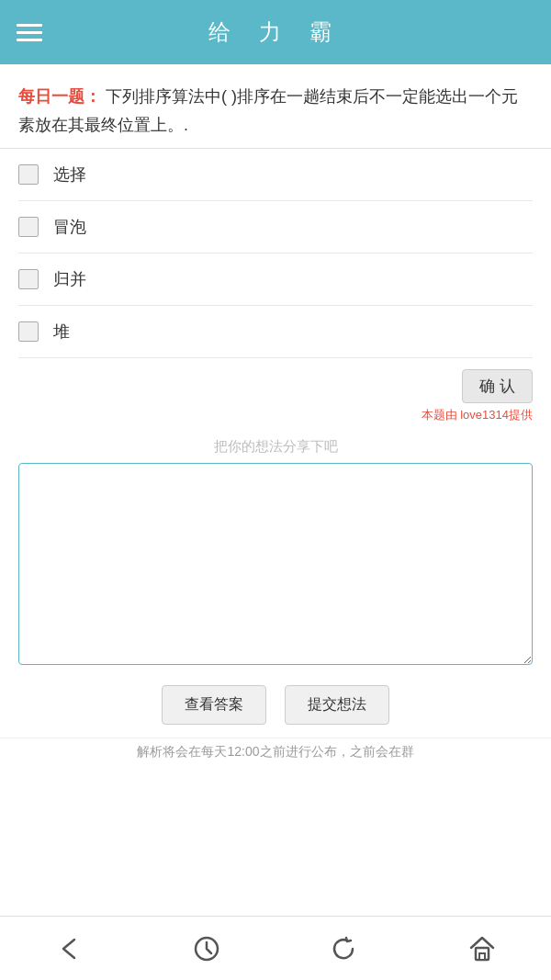  What do you see at coordinates (29, 33) in the screenshot?
I see `menu-icon` at bounding box center [29, 33].